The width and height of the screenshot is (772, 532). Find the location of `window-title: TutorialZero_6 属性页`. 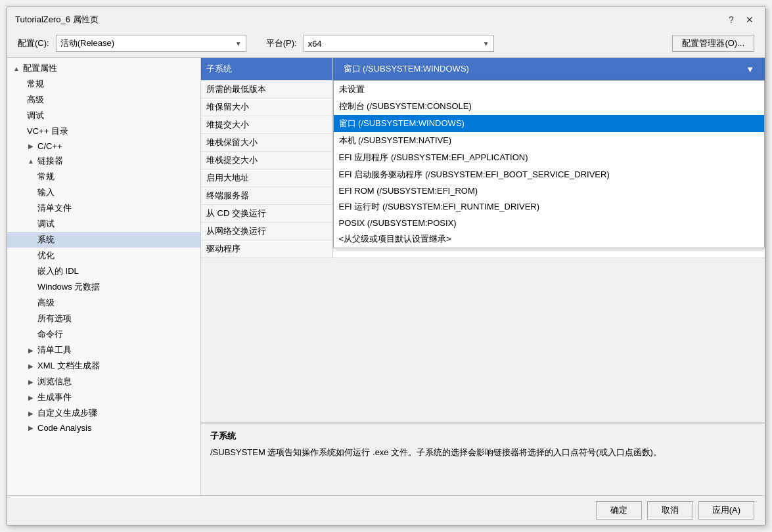

window-title: TutorialZero_6 属性页 is located at coordinates (57, 20).